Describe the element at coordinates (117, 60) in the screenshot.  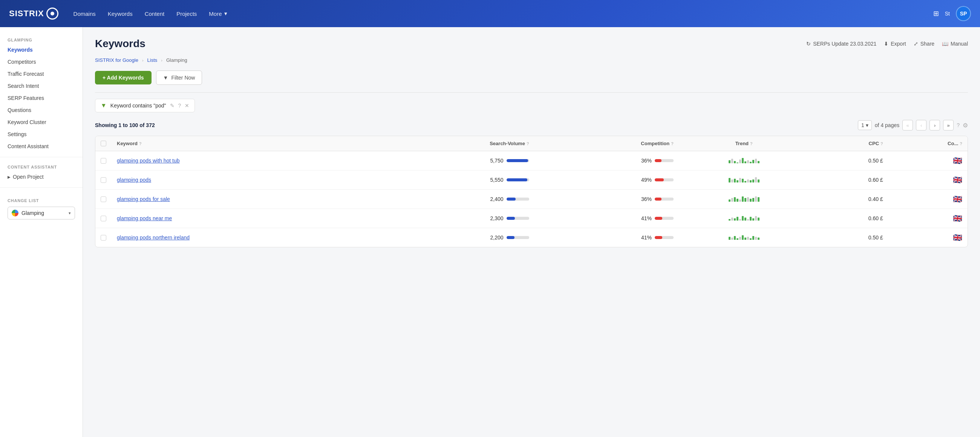
I see `breadcrumb-sistrix: SISTRIX for Google` at that location.